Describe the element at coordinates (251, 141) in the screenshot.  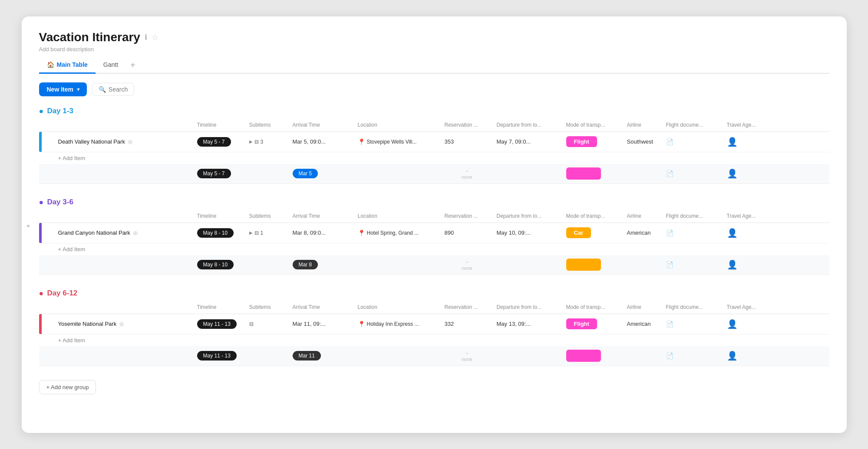
I see `expand-icon: ▶` at that location.